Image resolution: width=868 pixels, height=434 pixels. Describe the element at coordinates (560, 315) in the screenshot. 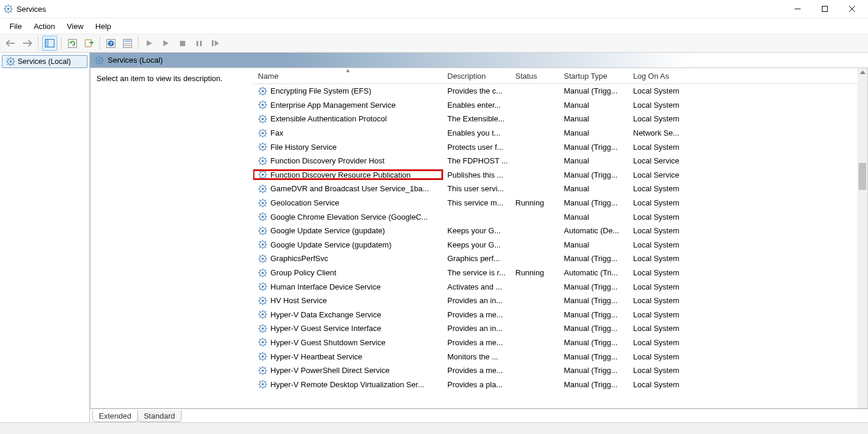

I see `service-row: Hyper-V Data Exchange ServiceProvides a …` at that location.